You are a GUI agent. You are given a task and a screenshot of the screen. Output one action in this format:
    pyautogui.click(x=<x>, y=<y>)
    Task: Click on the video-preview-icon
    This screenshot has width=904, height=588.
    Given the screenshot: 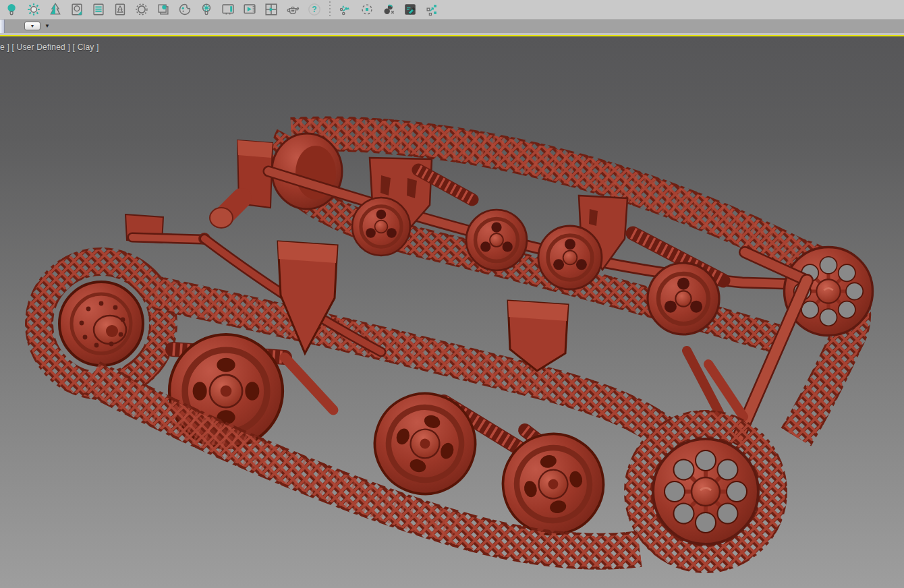 What is the action you would take?
    pyautogui.click(x=250, y=9)
    